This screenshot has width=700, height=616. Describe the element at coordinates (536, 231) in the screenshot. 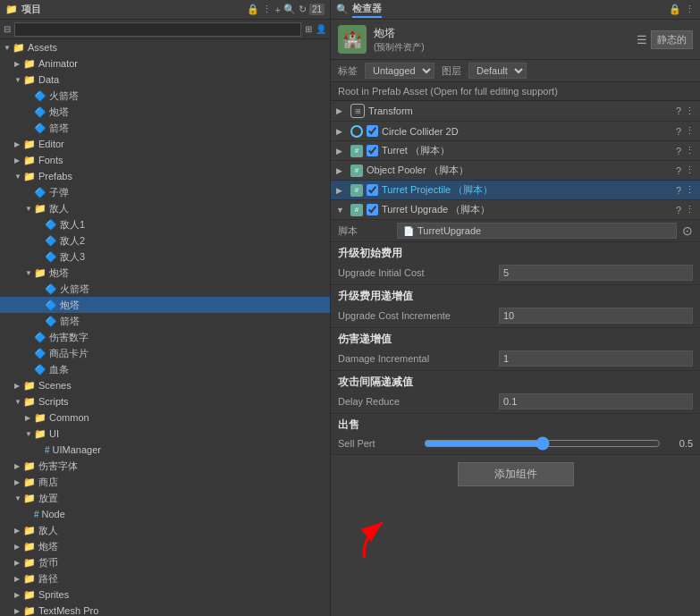

I see `script-file-button: 📄 TurretUpgrade` at that location.